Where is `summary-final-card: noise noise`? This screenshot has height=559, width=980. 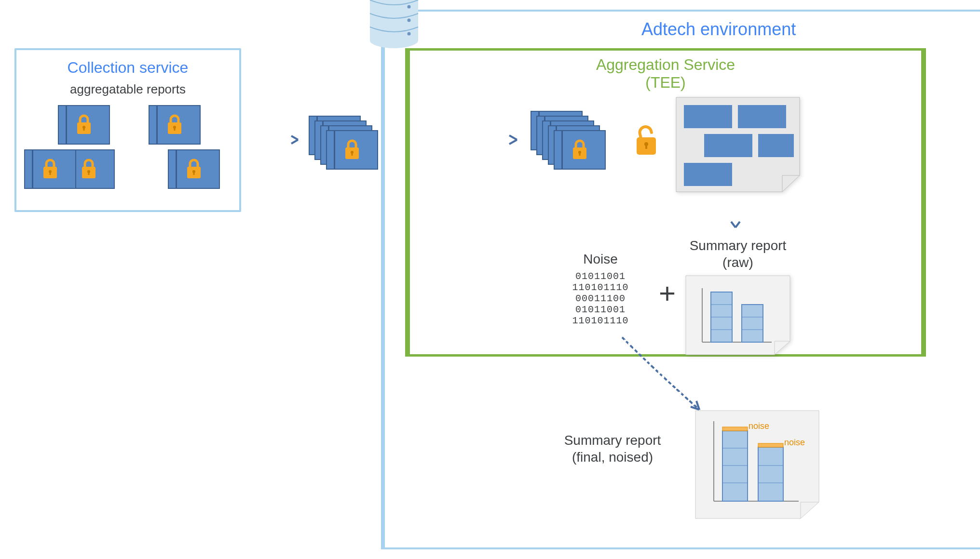
summary-final-card: noise noise is located at coordinates (757, 465).